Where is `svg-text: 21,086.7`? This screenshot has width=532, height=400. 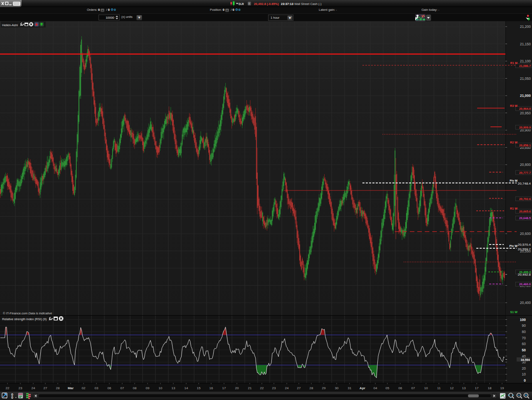 svg-text: 21,086.7 is located at coordinates (525, 66).